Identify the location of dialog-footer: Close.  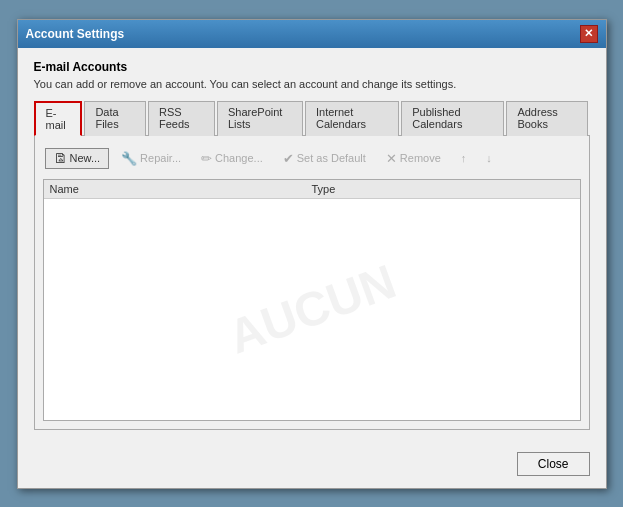
(312, 465).